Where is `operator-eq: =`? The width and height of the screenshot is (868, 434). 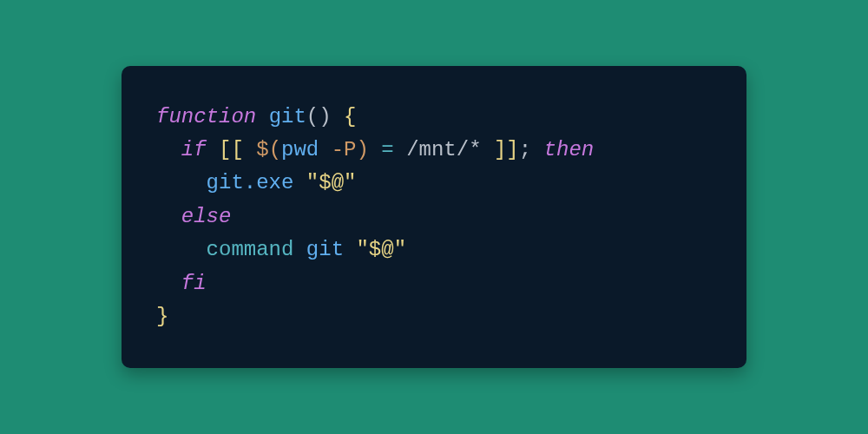 operator-eq: = is located at coordinates (387, 149).